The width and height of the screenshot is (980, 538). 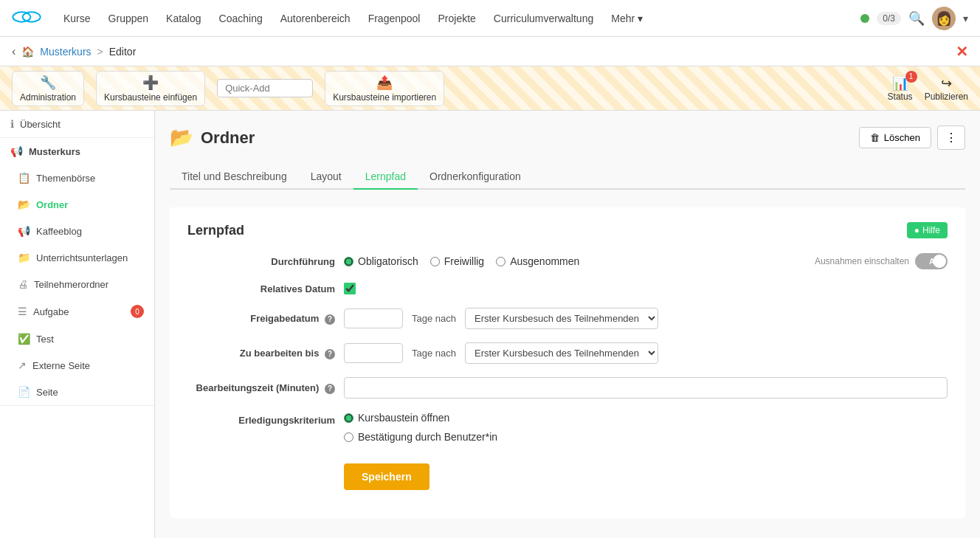 What do you see at coordinates (77, 311) in the screenshot?
I see `sidebar-item-aufgabe: ☰ Aufgabe 0` at bounding box center [77, 311].